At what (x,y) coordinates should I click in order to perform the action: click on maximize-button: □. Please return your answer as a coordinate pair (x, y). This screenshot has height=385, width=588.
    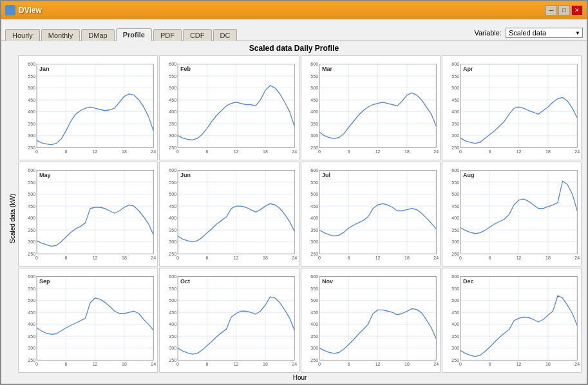
    Looking at the image, I should click on (564, 10).